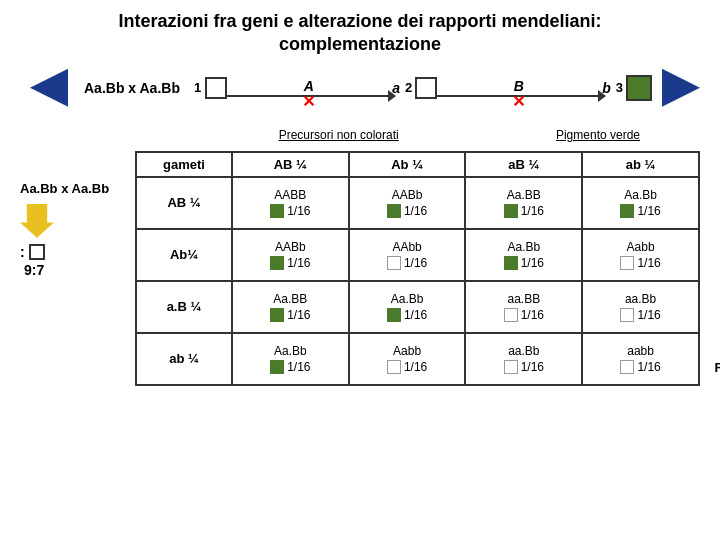  What do you see at coordinates (139, 88) in the screenshot?
I see `cross-label: Aa.Bb x Aa.Bb` at bounding box center [139, 88].